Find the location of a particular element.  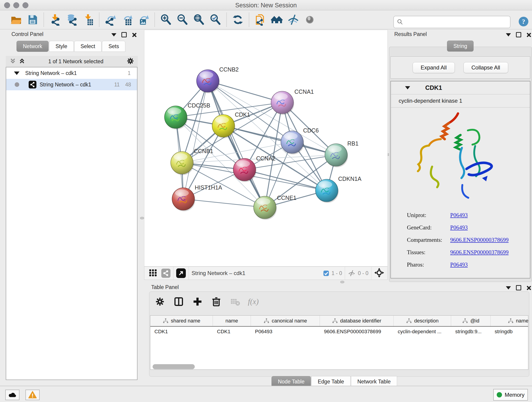

collapse-all-networks-icon is located at coordinates (13, 62).